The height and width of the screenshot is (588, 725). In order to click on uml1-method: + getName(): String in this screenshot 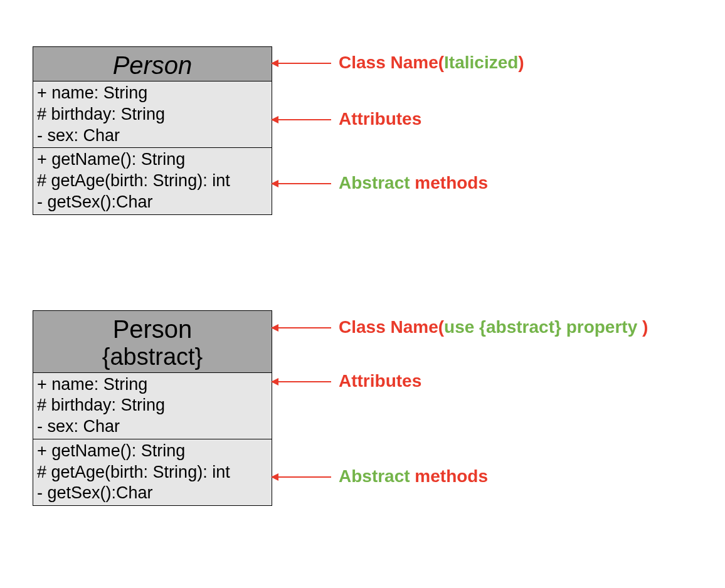, I will do `click(152, 160)`.